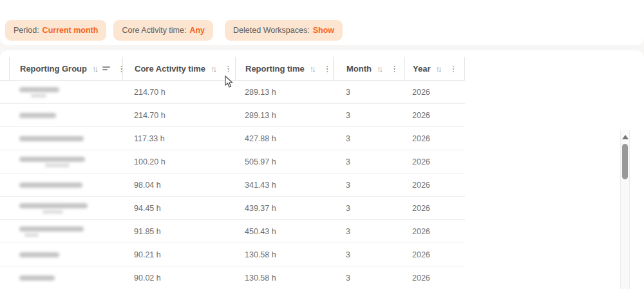 The width and height of the screenshot is (644, 289). Describe the element at coordinates (275, 68) in the screenshot. I see `column-label: Reporting time` at that location.